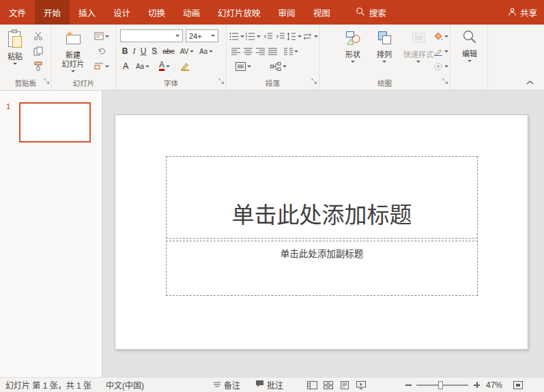  I want to click on zoom-slider, so click(442, 385).